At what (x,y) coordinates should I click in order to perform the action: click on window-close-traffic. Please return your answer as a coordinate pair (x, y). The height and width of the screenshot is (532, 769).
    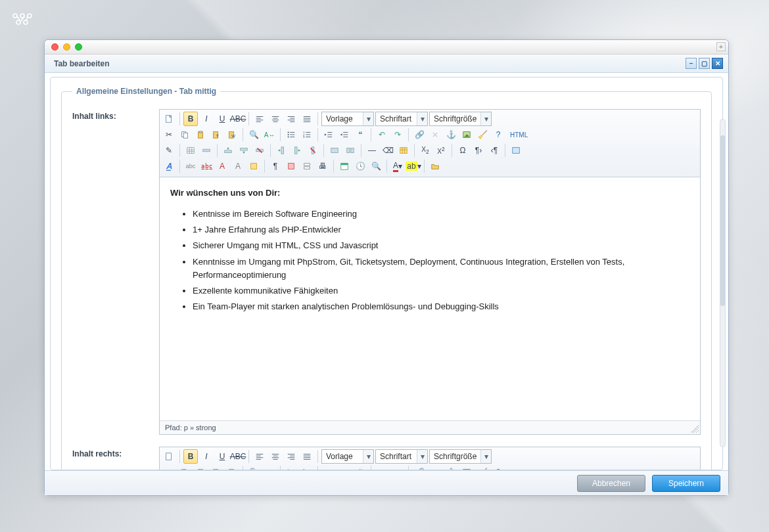
    Looking at the image, I should click on (55, 47).